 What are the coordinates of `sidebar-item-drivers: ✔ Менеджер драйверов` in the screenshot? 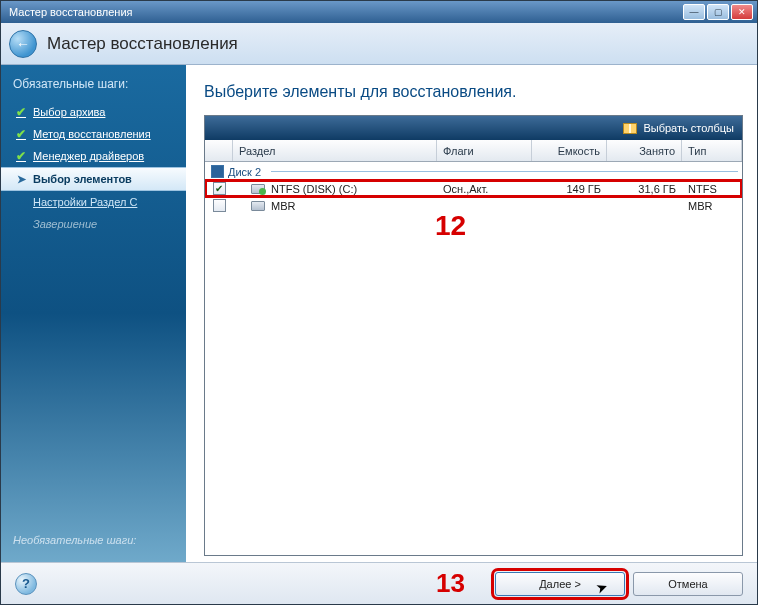 It's located at (94, 156).